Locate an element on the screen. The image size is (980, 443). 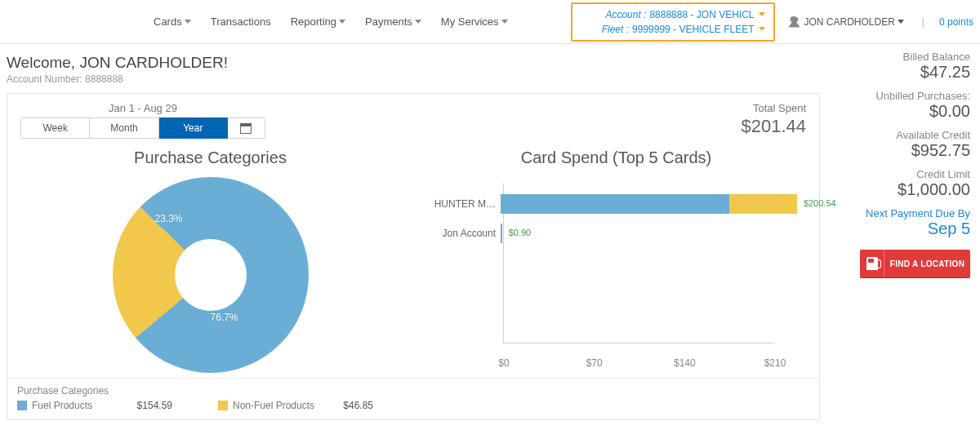
fuel-pump-icon is located at coordinates (872, 264).